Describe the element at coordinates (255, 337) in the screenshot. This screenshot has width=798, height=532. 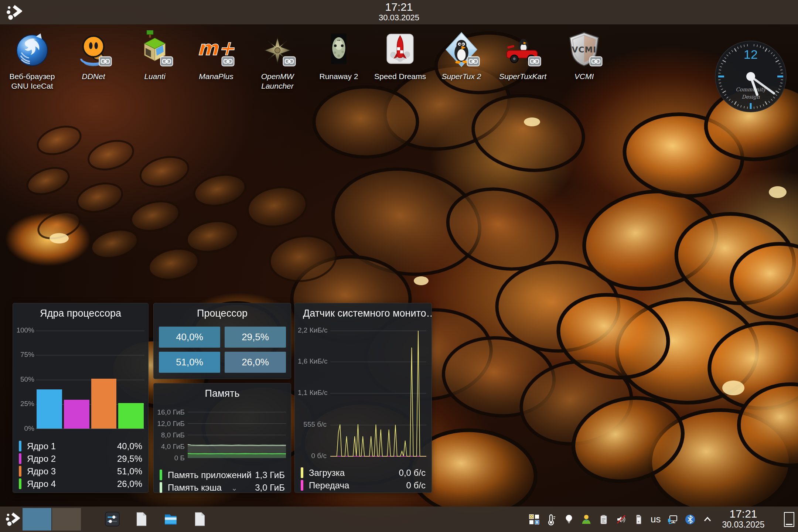
I see `cpu-usage-cell-2: 29,5%` at that location.